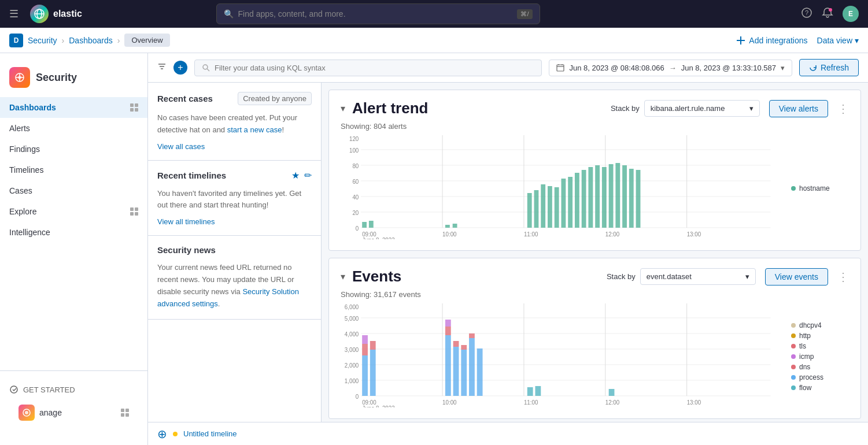  What do you see at coordinates (843, 277) in the screenshot?
I see `events-more-icon: ⋮` at bounding box center [843, 277].